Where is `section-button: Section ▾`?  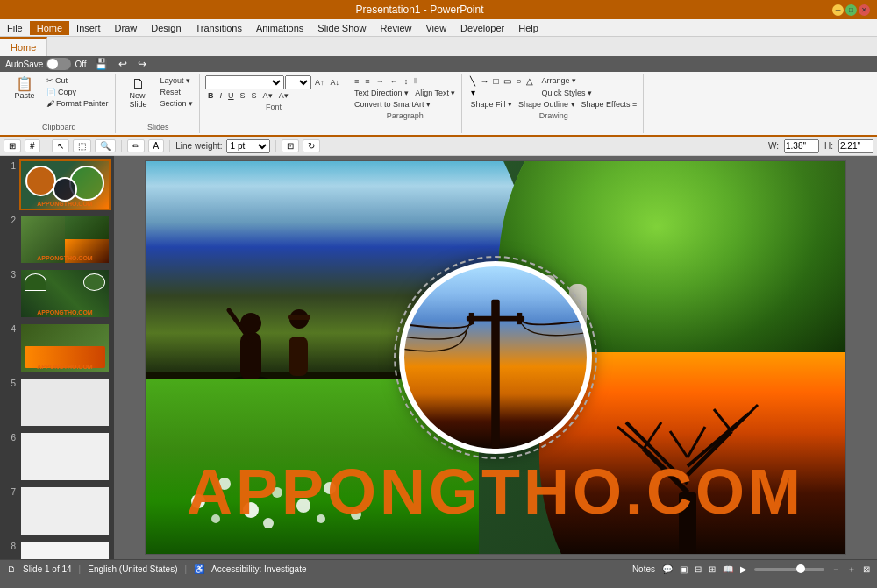 section-button: Section ▾ is located at coordinates (177, 103).